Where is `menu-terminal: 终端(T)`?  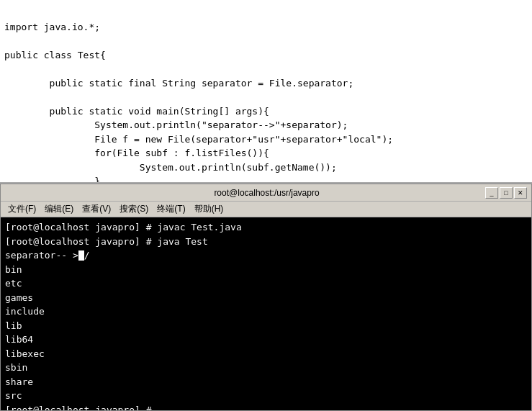 menu-terminal: 终端(T) is located at coordinates (171, 209).